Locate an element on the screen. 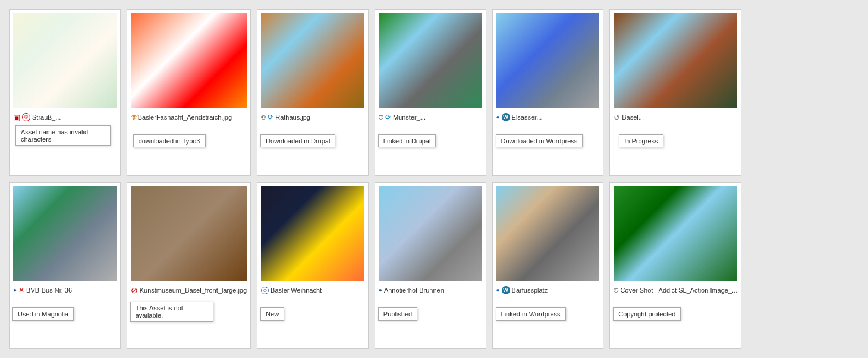 This screenshot has width=868, height=358. tooltip-1: Asset name has invalid characters is located at coordinates (63, 136).